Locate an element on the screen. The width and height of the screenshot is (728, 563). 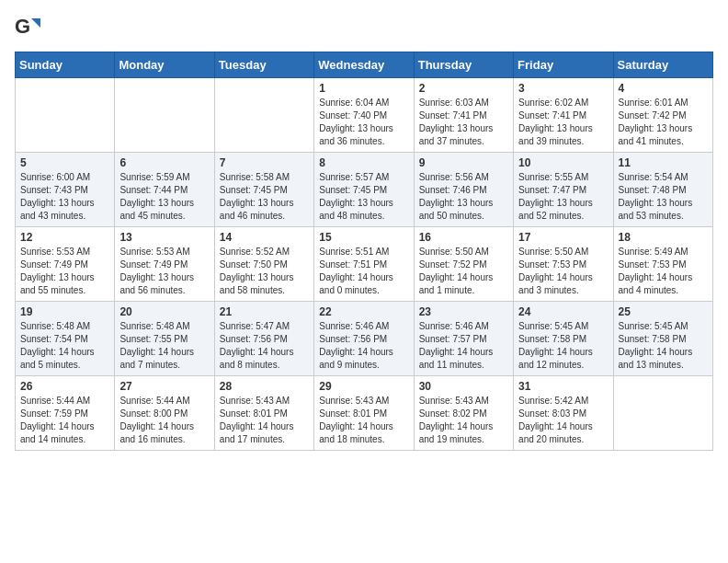
day-header-tuesday: Tuesday is located at coordinates (264, 65).